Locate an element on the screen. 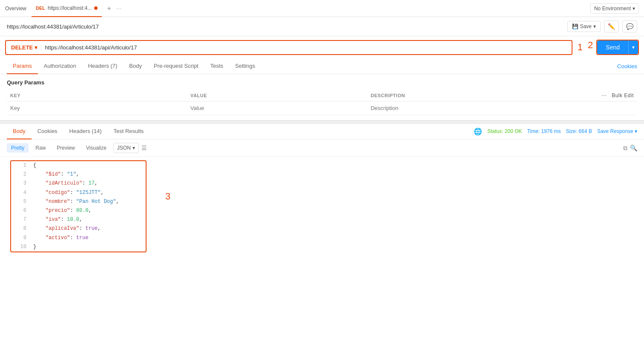  query-params-section: Query Params KEY VALUE DESCRIPTION ··· B… is located at coordinates (322, 97).